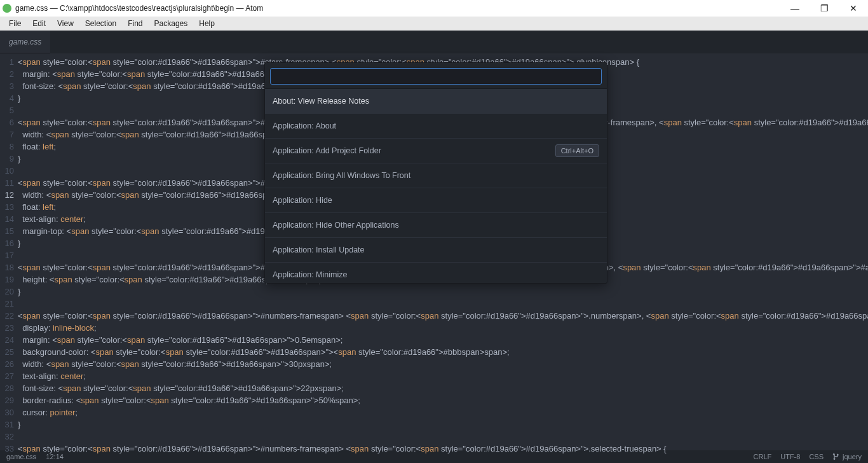  Describe the element at coordinates (853, 8) in the screenshot. I see `close-button: ✕` at that location.